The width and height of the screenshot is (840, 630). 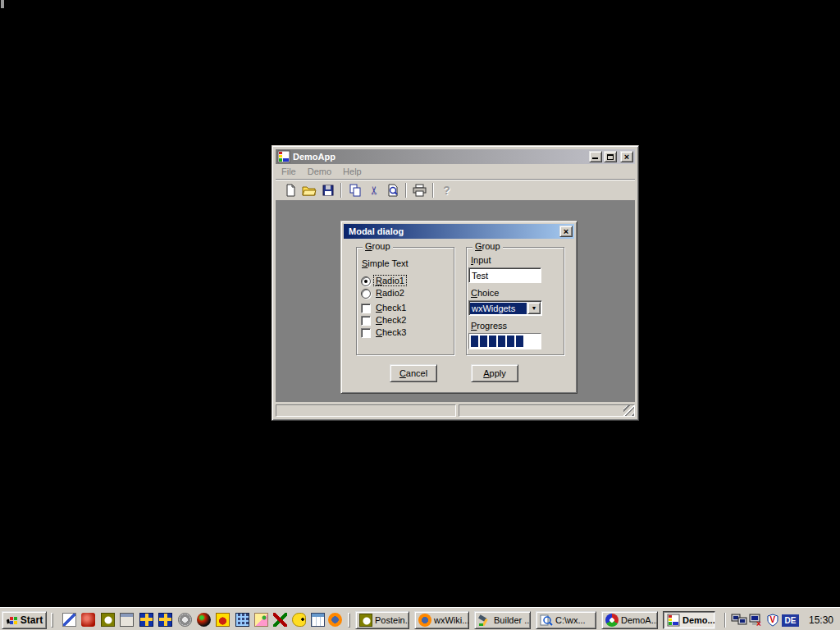 I want to click on open-folder-icon, so click(x=308, y=190).